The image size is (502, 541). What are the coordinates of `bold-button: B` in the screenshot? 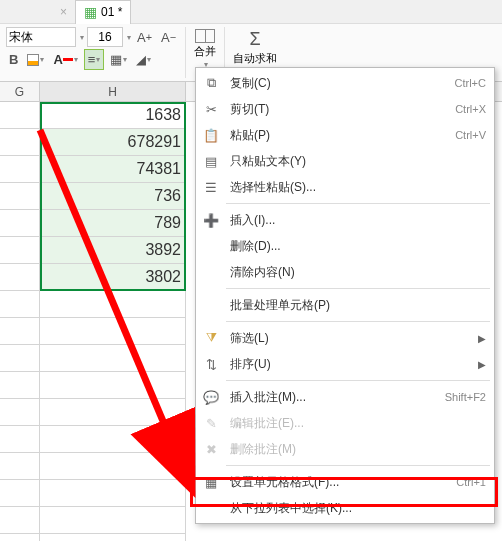 It's located at (14, 60).